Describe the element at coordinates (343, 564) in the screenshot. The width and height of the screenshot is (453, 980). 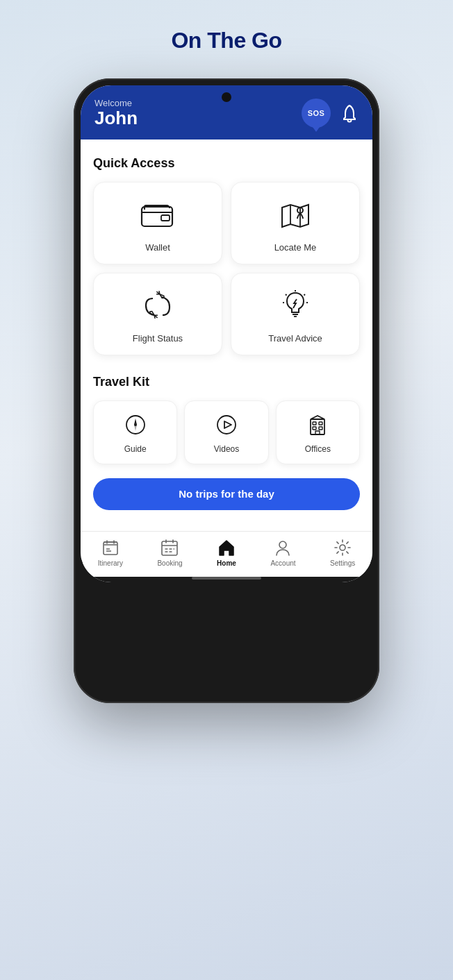
I see `settings-nav-label: Settings` at that location.